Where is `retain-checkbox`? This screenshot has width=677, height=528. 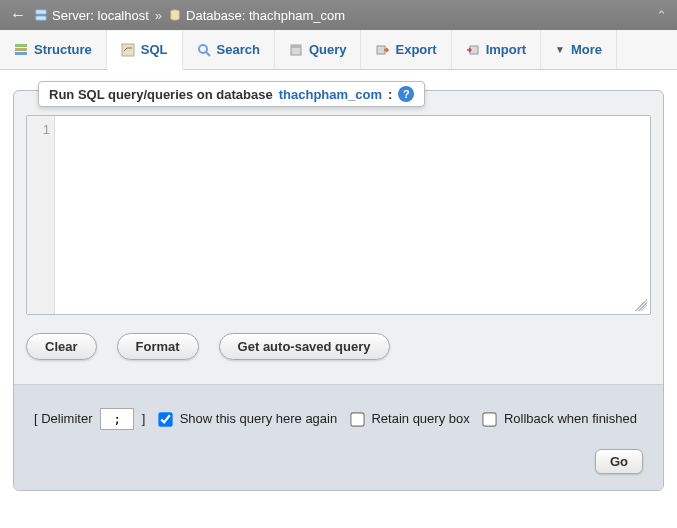
retain-checkbox is located at coordinates (357, 419).